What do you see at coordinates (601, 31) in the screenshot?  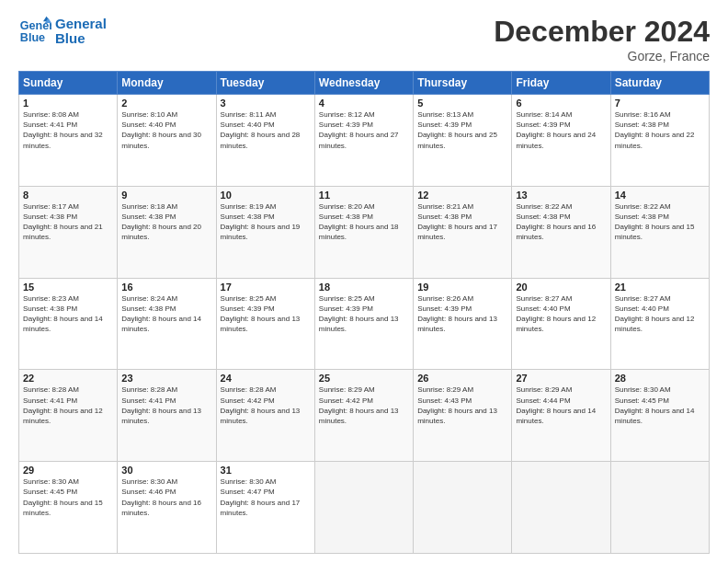 I see `month-title: December 2024` at bounding box center [601, 31].